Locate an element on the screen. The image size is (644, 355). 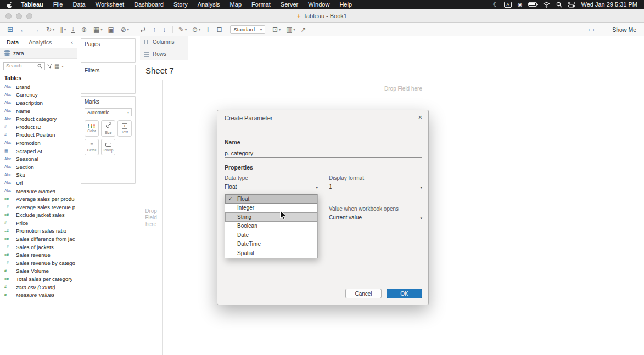
field-row: Abc Currency is located at coordinates (38, 95).